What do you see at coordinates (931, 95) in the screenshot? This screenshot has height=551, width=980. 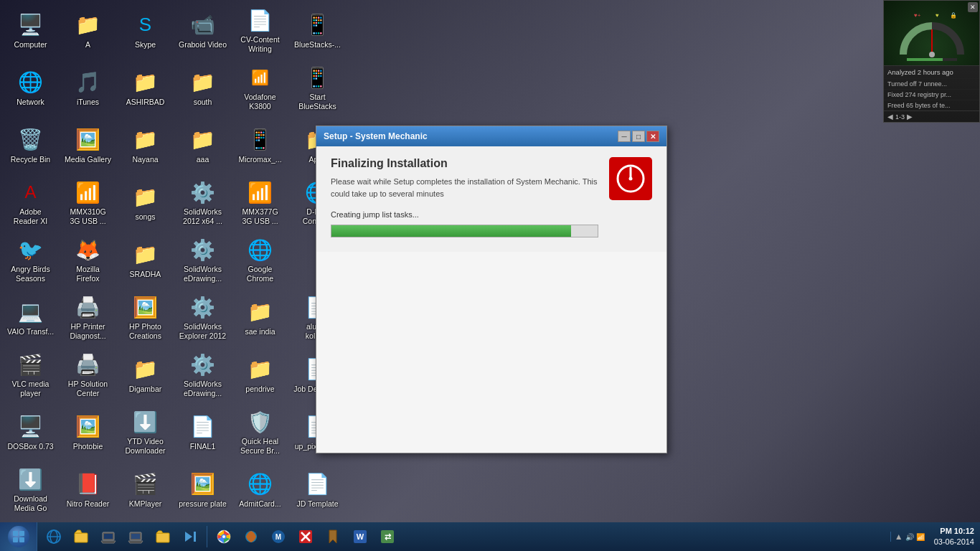 I see `sm-item2: Fixed 274 registry pr...` at bounding box center [931, 95].